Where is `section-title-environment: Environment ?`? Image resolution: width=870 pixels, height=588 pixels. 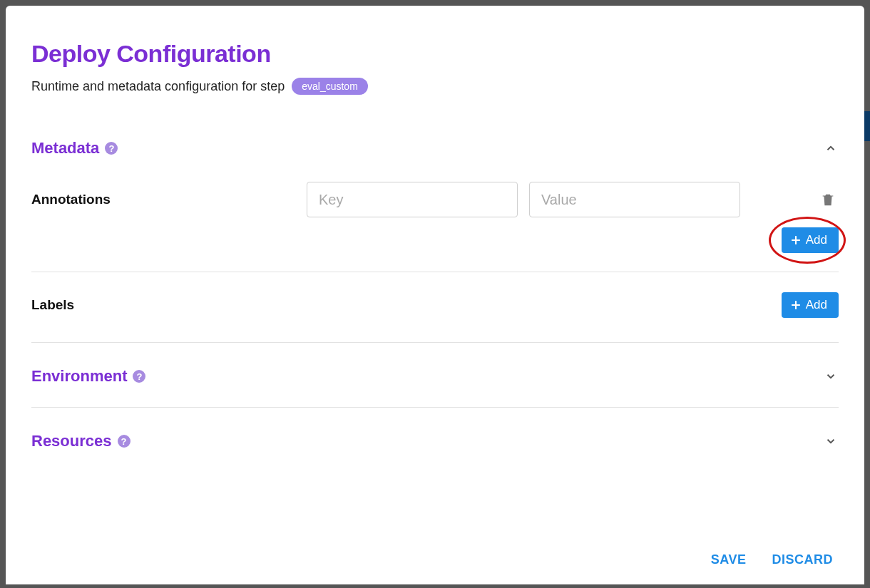
section-title-environment: Environment ? is located at coordinates (88, 376).